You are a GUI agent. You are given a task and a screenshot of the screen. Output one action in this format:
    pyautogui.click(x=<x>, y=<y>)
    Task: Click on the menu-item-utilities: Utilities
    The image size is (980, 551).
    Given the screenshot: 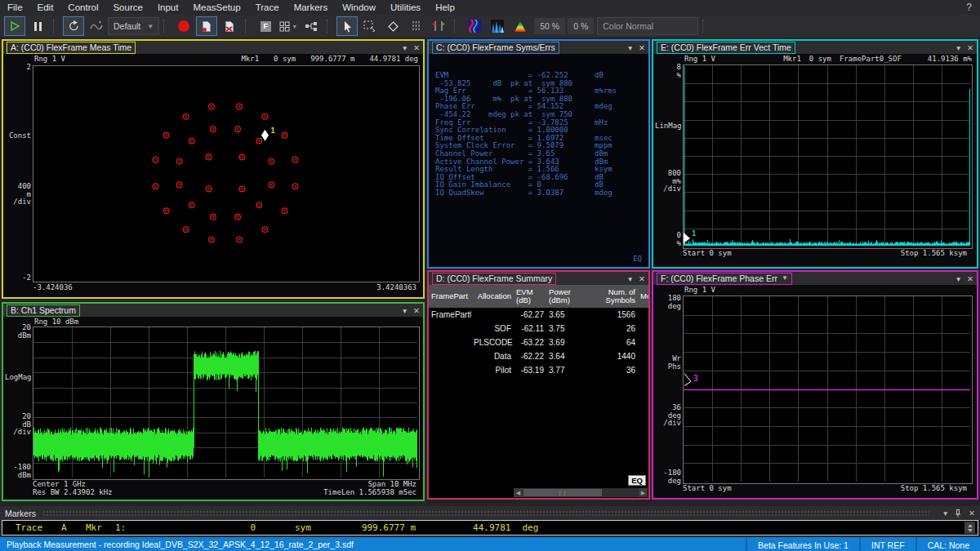 What is the action you would take?
    pyautogui.click(x=405, y=7)
    